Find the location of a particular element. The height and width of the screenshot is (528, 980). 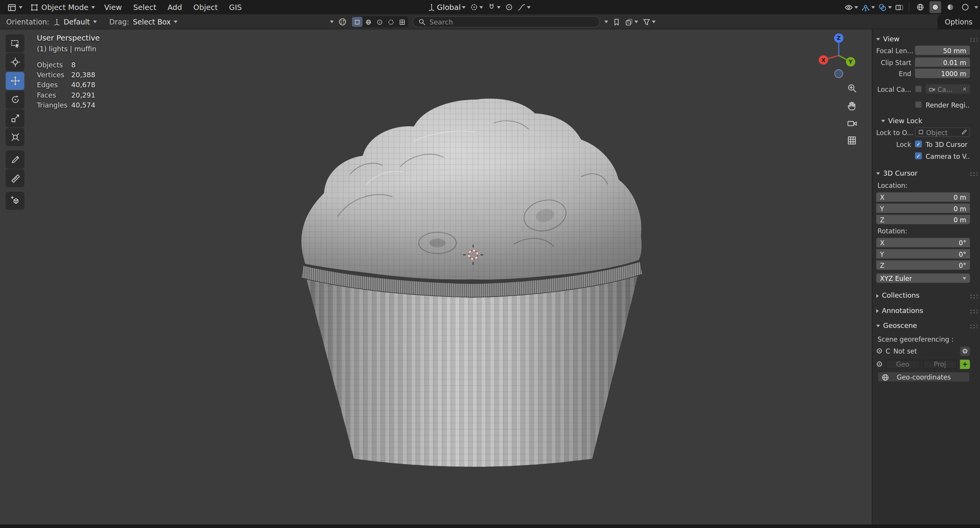

rotation-mode-dropdown: XYZ Euler is located at coordinates (923, 278).